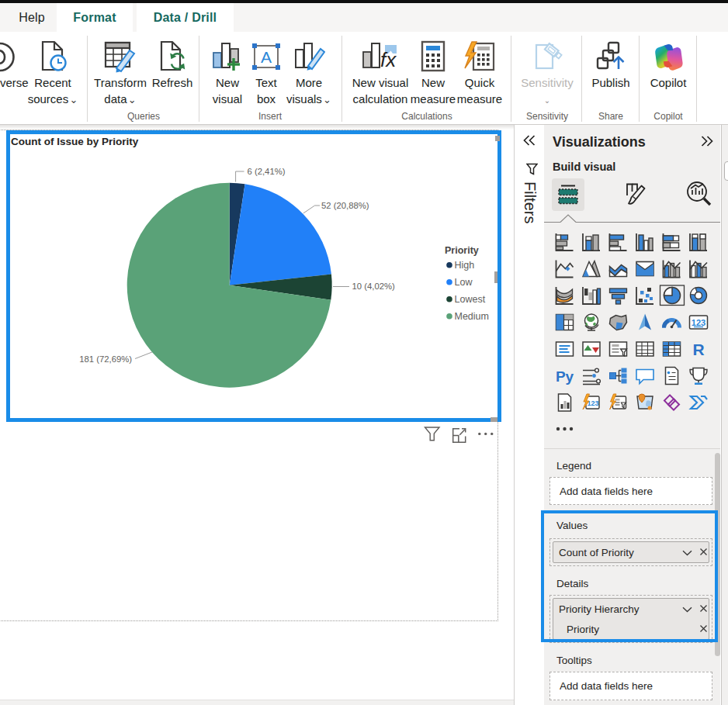 The height and width of the screenshot is (705, 728). I want to click on svg-text: 123, so click(699, 323).